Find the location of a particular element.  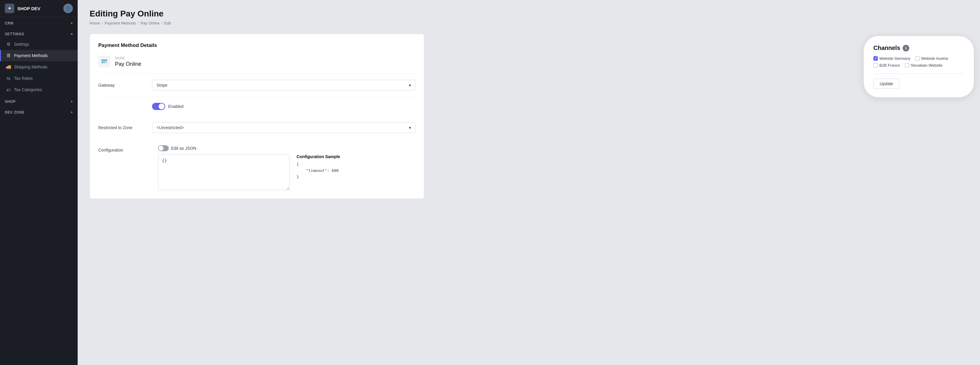

sidebar-header: ✦ SHOP DEV 👤 is located at coordinates (39, 8).